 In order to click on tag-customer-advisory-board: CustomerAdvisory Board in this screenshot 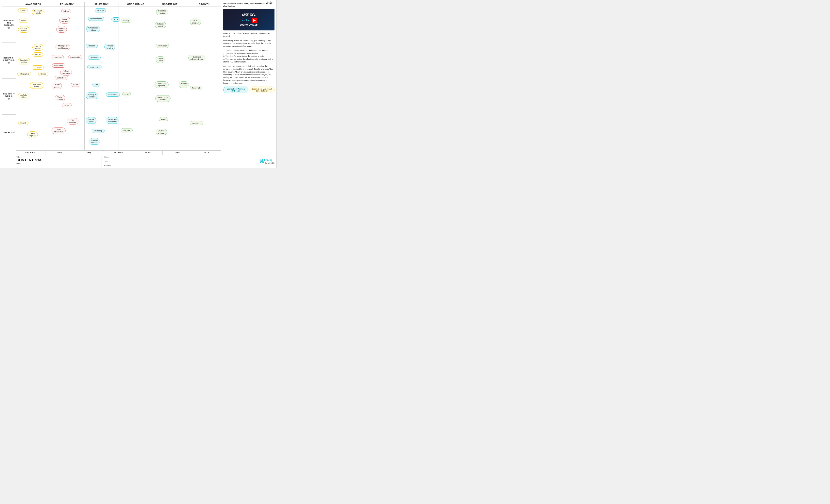, I will do `click(197, 58)`.